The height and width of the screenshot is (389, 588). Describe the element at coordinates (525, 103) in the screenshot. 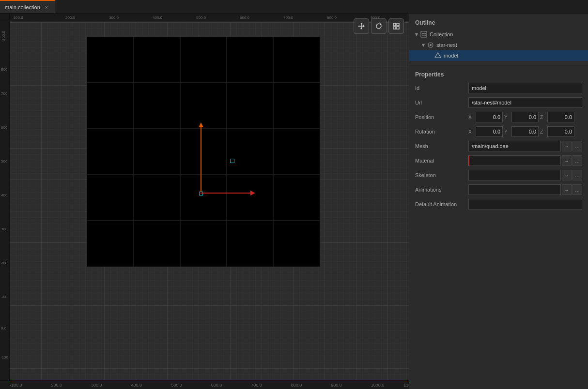

I see `prop-input-url` at that location.